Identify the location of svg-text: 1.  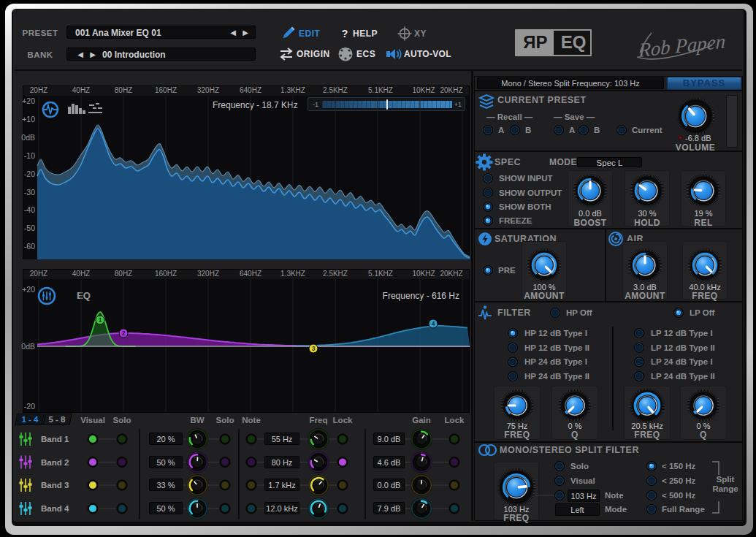
(101, 320).